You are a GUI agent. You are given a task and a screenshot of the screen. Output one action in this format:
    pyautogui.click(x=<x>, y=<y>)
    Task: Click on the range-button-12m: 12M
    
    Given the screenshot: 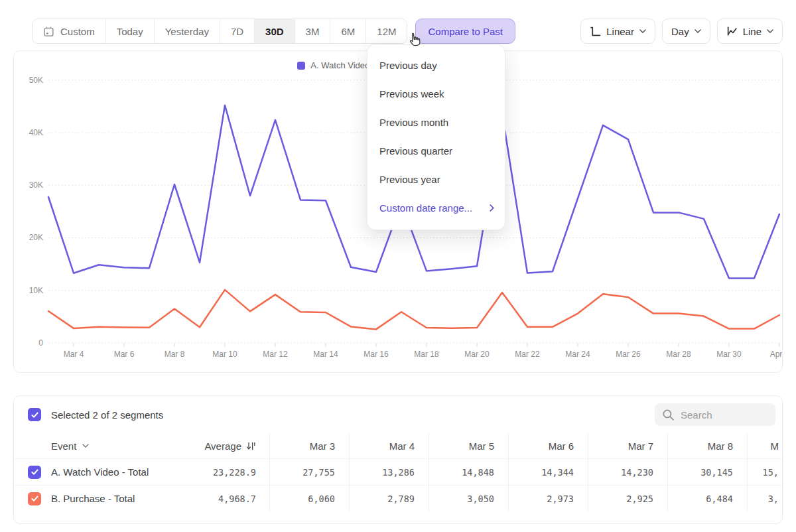 What is the action you would take?
    pyautogui.click(x=386, y=31)
    